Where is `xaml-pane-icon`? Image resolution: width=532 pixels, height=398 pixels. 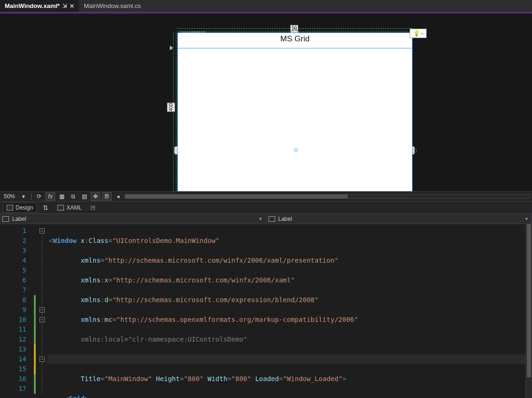 xaml-pane-icon is located at coordinates (61, 208).